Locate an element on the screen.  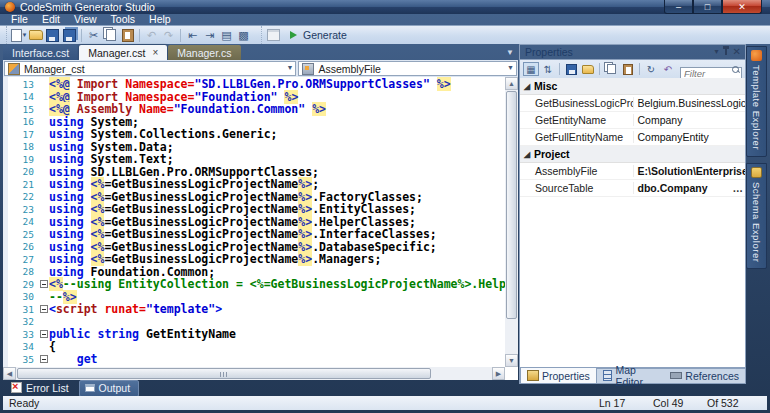
code-line: 35 get is located at coordinates (256, 360).